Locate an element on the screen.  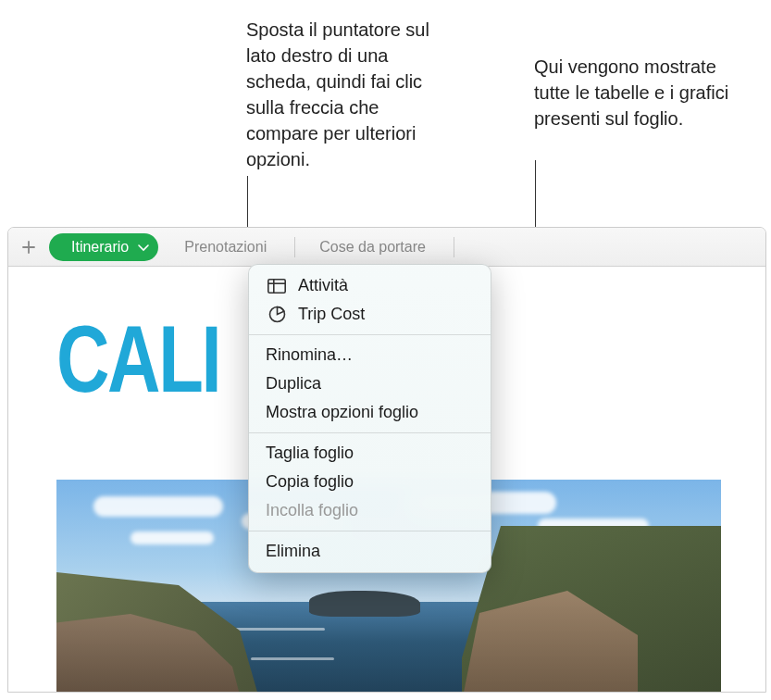
document-heading: CALI is located at coordinates (138, 359).